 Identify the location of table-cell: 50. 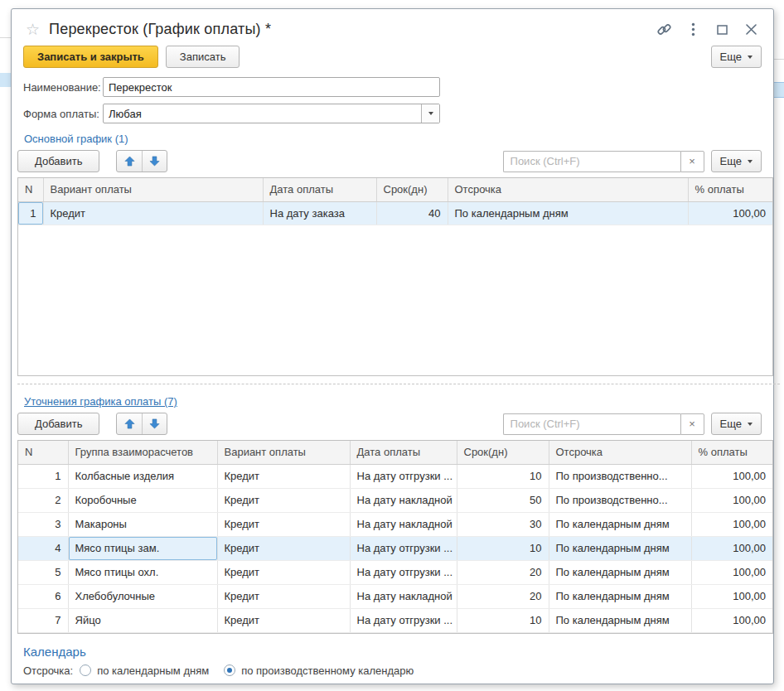
(502, 500).